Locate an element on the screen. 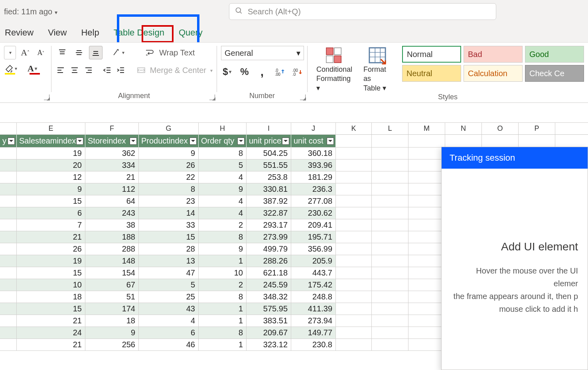  style-neutral: Neutral is located at coordinates (432, 73).